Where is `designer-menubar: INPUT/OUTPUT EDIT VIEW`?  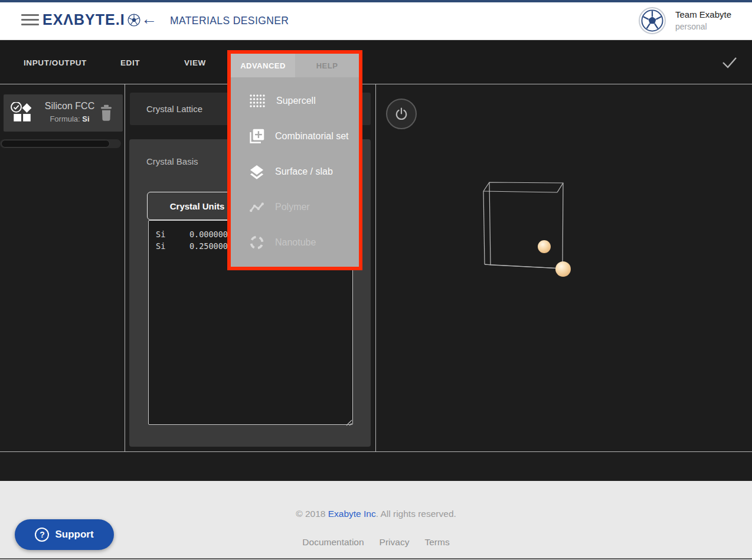
designer-menubar: INPUT/OUTPUT EDIT VIEW is located at coordinates (376, 63).